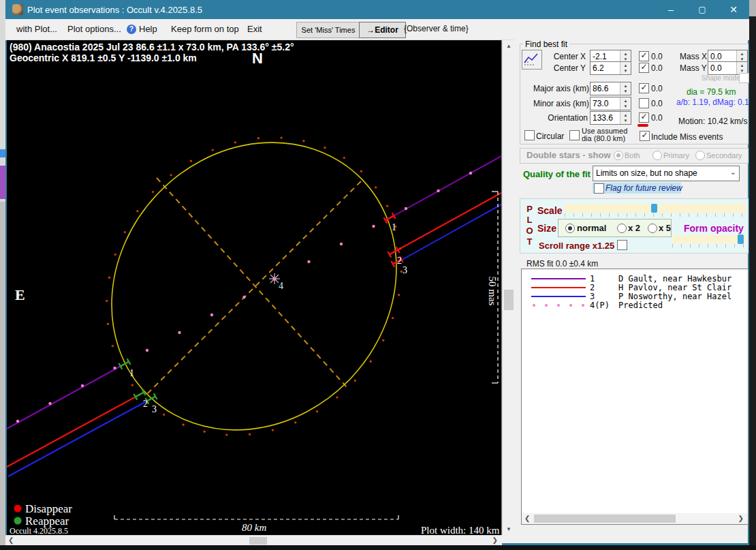  Describe the element at coordinates (610, 89) in the screenshot. I see `major-axis-input: 86.6▲▼` at that location.